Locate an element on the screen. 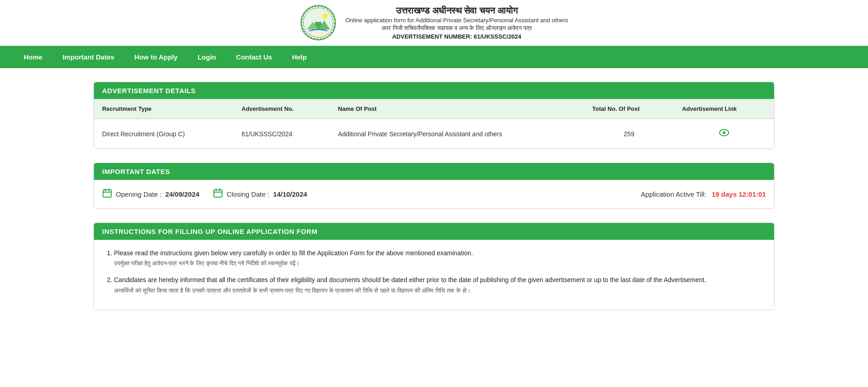  cell-recruitment-type: Direct Recruitment (Group C) is located at coordinates (163, 134).